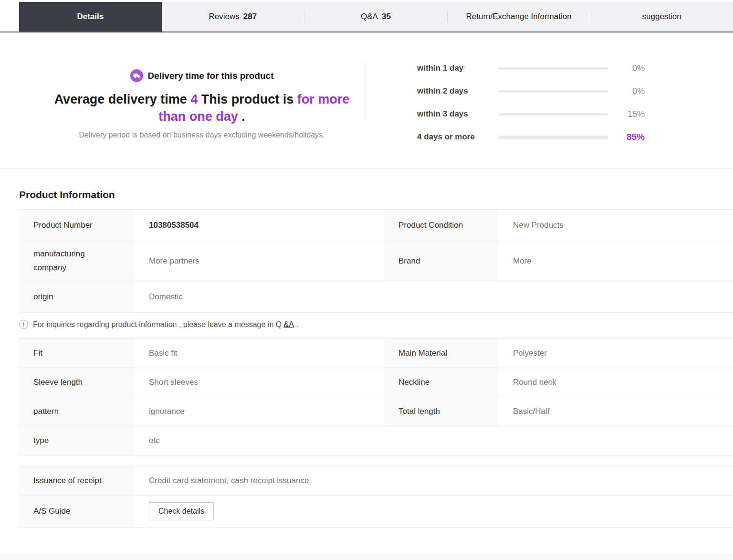 The width and height of the screenshot is (733, 560). I want to click on stat-label: 4 days or more, so click(453, 137).